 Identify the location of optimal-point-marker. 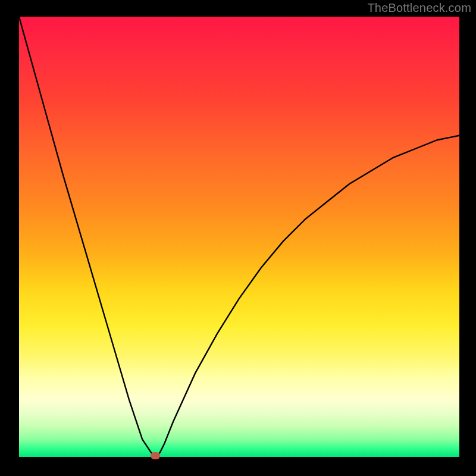
(155, 456).